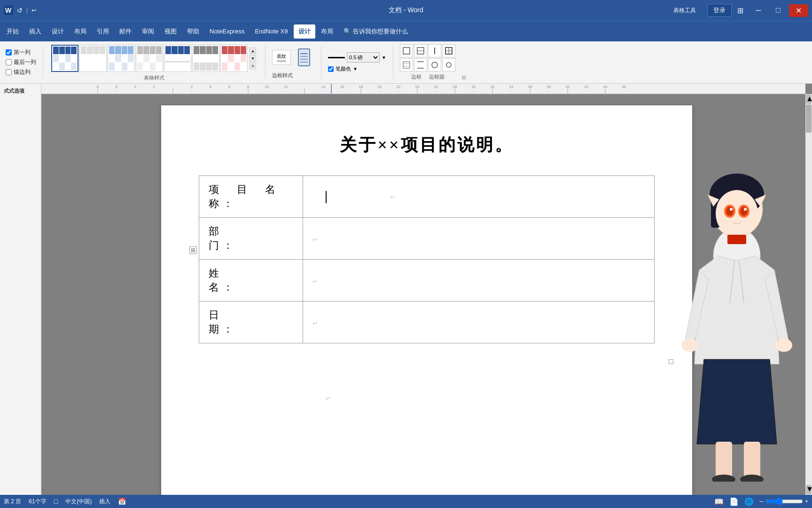 The height and width of the screenshot is (508, 812). Describe the element at coordinates (758, 10) in the screenshot. I see `minimize-button: ─` at that location.